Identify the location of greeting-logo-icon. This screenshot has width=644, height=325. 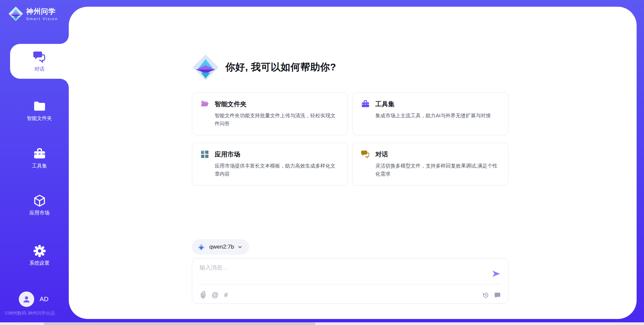
(206, 67).